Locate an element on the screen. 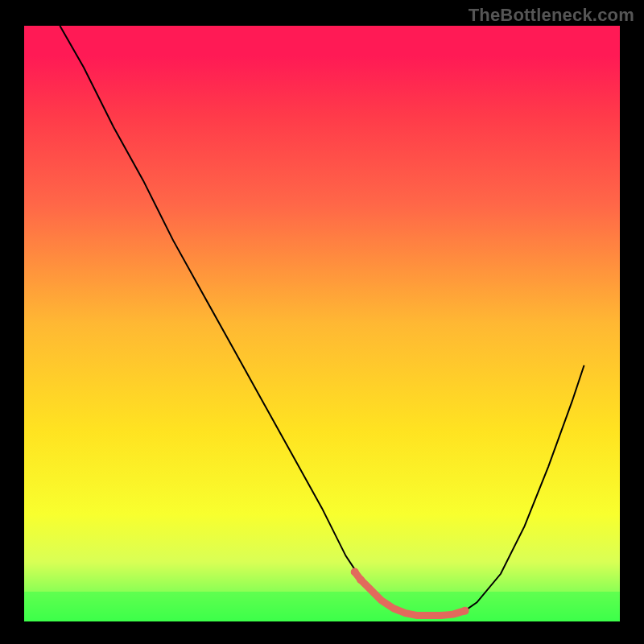 This screenshot has width=644, height=644. optimal-zone-band is located at coordinates (322, 607).